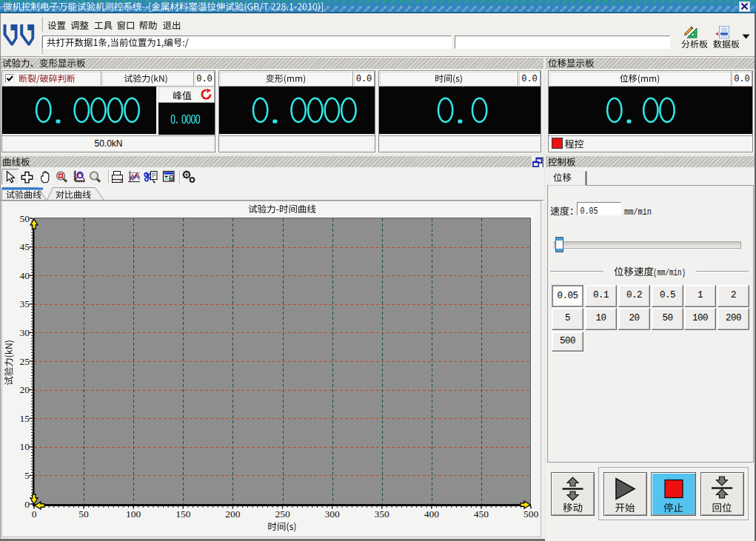 Image resolution: width=756 pixels, height=541 pixels. What do you see at coordinates (589, 212) in the screenshot?
I see `svg-text: 0.05` at bounding box center [589, 212].